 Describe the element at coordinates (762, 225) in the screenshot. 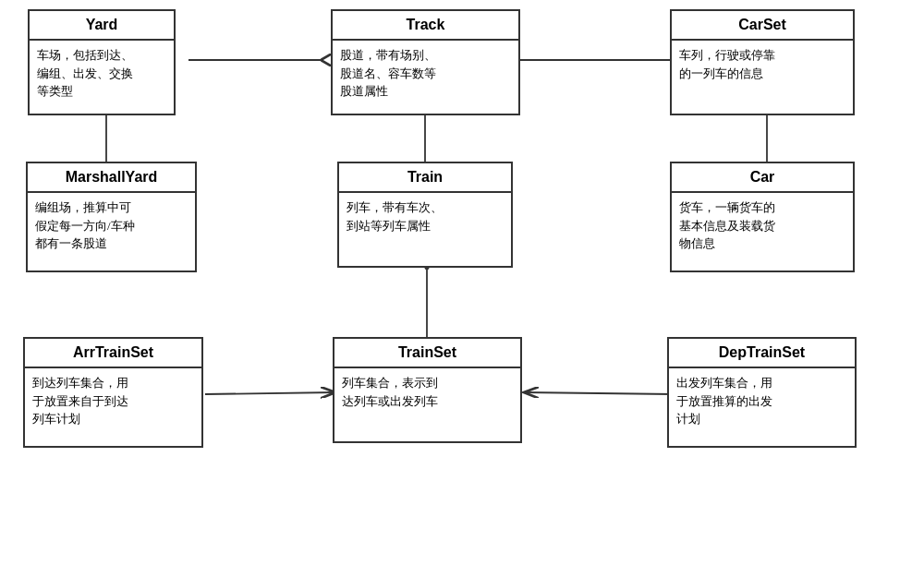

I see `car-body: 货车，一辆货车的基本信息及装载货物信息` at that location.